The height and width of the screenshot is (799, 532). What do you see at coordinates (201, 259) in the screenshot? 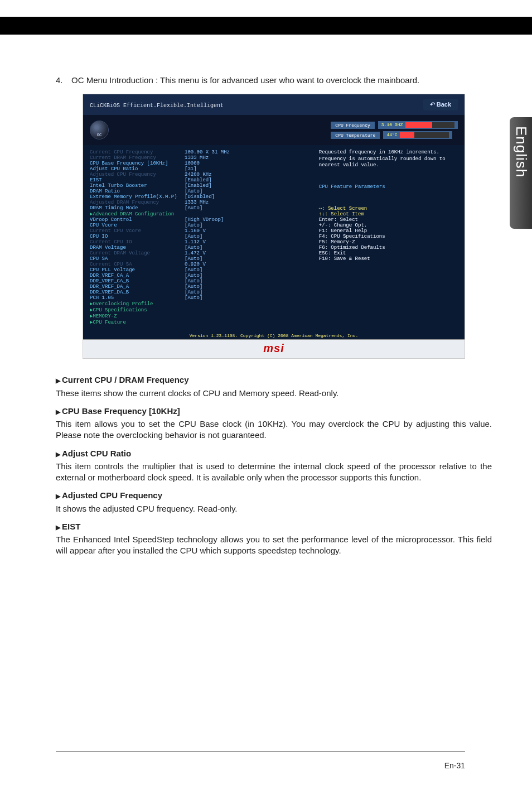
I see `bios-row: CPU SA[Auto]` at bounding box center [201, 259].